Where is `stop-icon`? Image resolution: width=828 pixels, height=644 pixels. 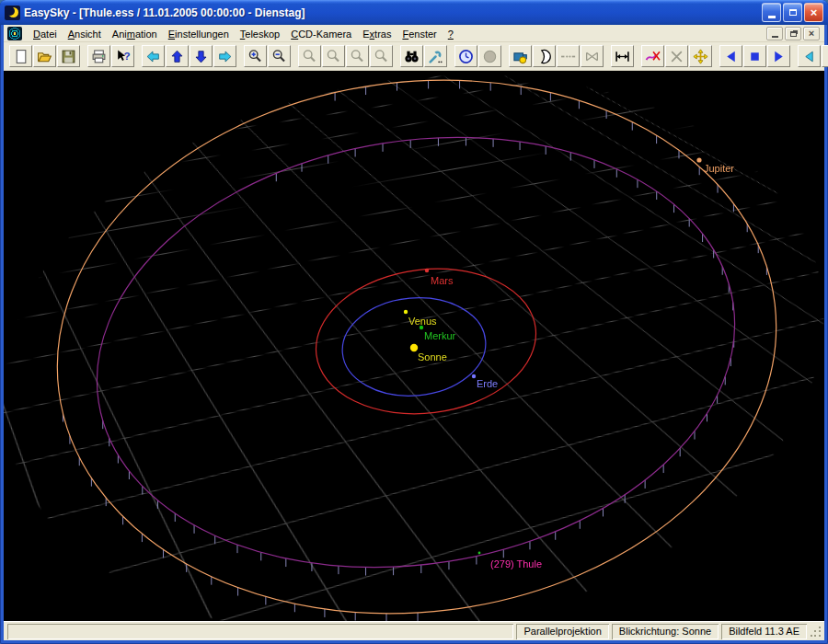
stop-icon is located at coordinates (754, 57).